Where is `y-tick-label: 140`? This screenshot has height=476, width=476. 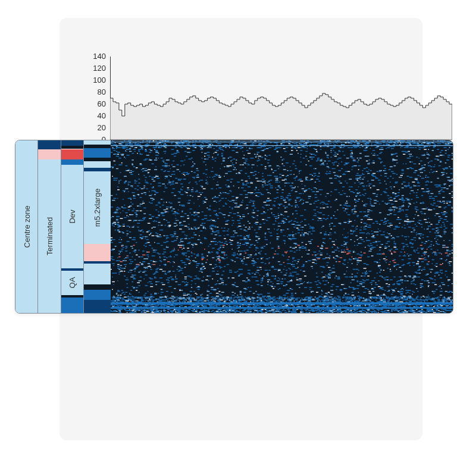
y-tick-label: 140 is located at coordinates (94, 56).